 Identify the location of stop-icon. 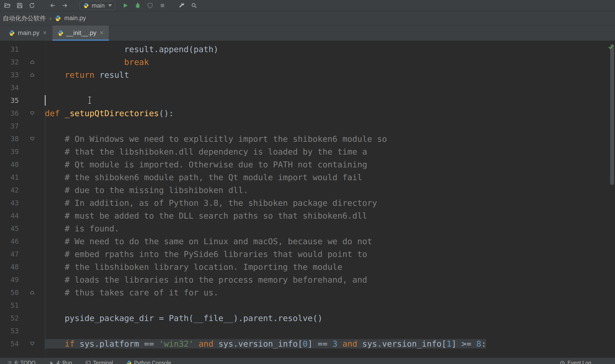
(162, 5).